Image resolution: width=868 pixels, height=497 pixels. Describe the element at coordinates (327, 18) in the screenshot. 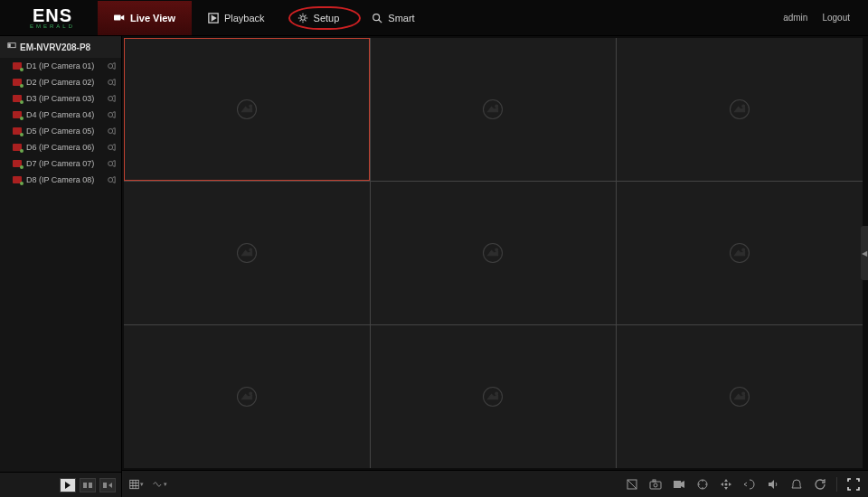

I see `nav-label: Setup` at that location.